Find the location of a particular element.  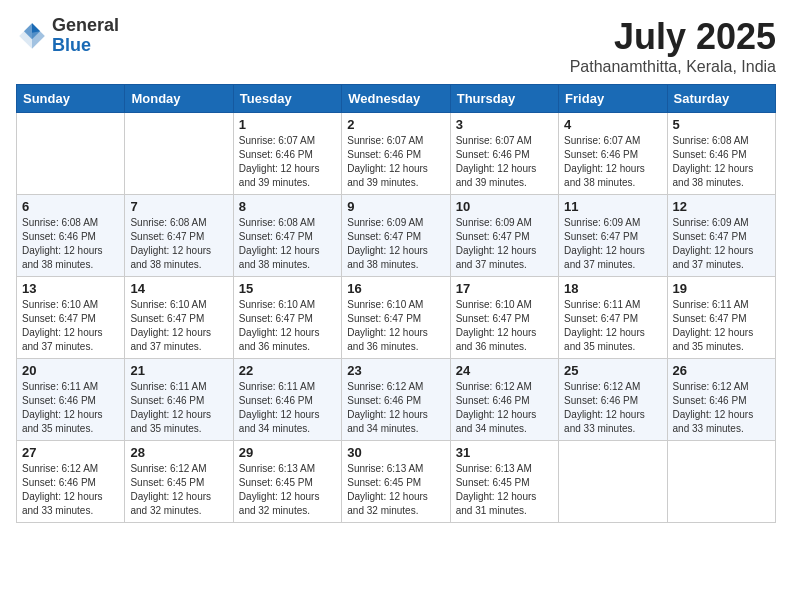

title-block: July 2025 Pathanamthitta, Kerala, India is located at coordinates (673, 46).